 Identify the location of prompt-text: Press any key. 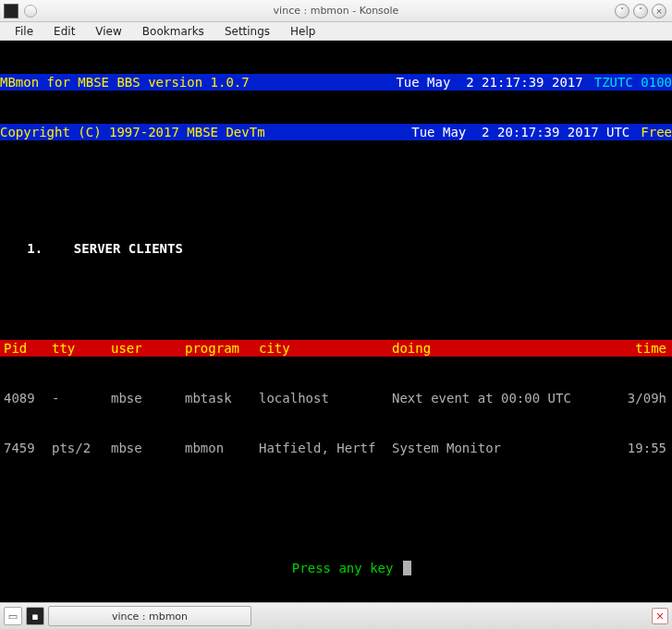
(347, 568).